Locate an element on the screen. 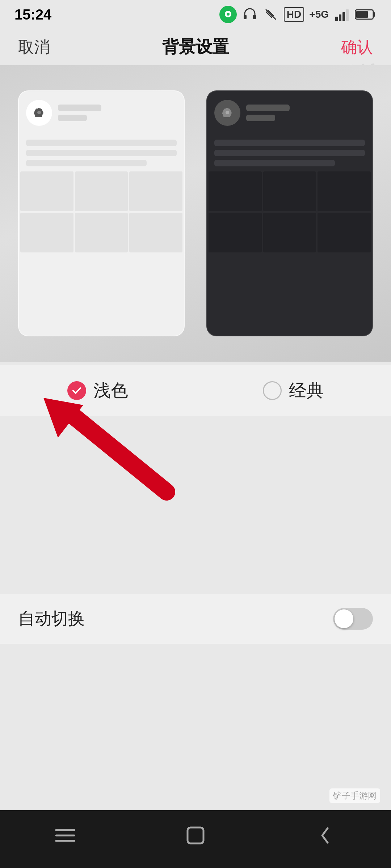 Image resolution: width=391 pixels, height=868 pixels. card-content-light is located at coordinates (101, 153).